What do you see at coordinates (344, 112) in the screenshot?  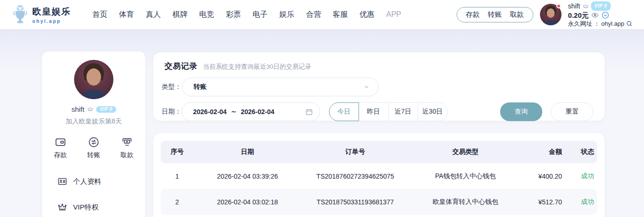 I see `range-today-button: 今日` at bounding box center [344, 112].